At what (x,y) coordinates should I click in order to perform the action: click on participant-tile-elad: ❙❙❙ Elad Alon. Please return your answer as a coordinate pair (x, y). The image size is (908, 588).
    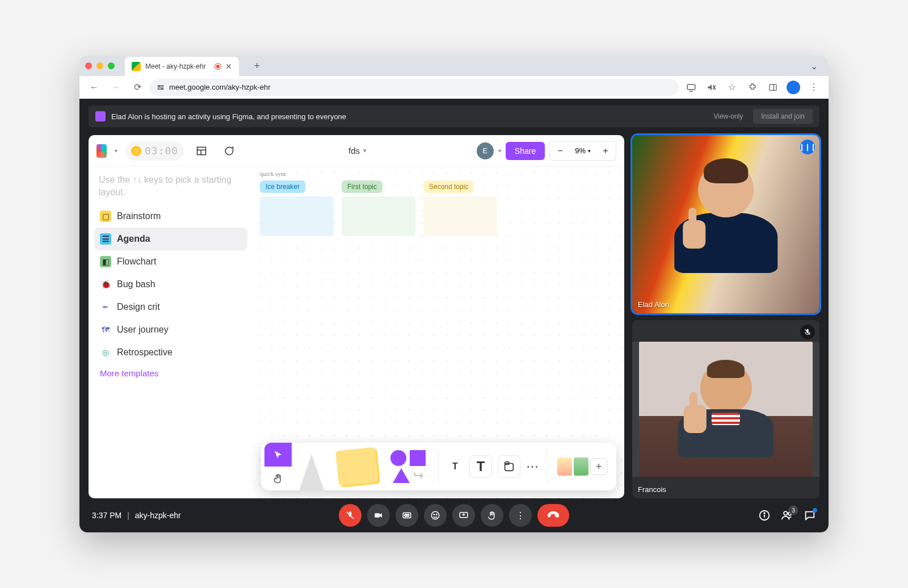
    Looking at the image, I should click on (726, 224).